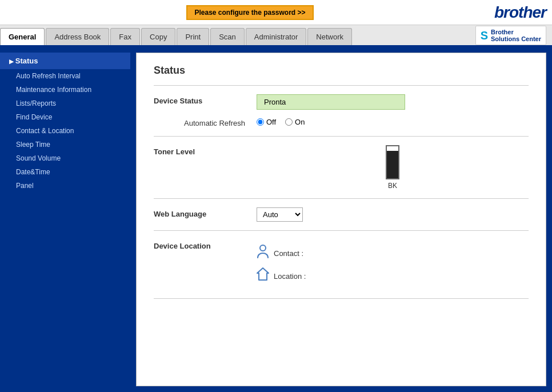  Describe the element at coordinates (205, 122) in the screenshot. I see `automatic-refresh-label: Automatic Refresh` at that location.